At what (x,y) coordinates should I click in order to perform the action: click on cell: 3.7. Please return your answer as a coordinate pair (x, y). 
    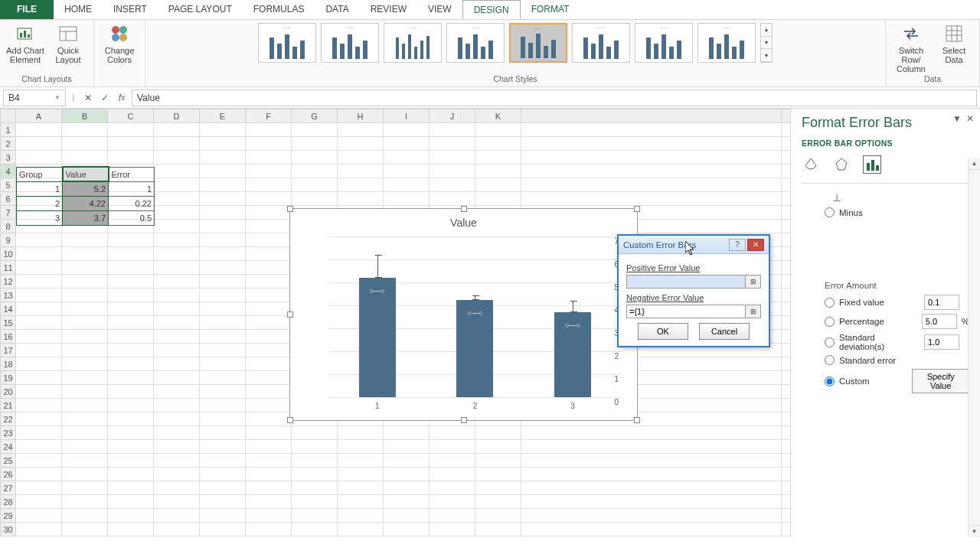
    Looking at the image, I should click on (86, 217).